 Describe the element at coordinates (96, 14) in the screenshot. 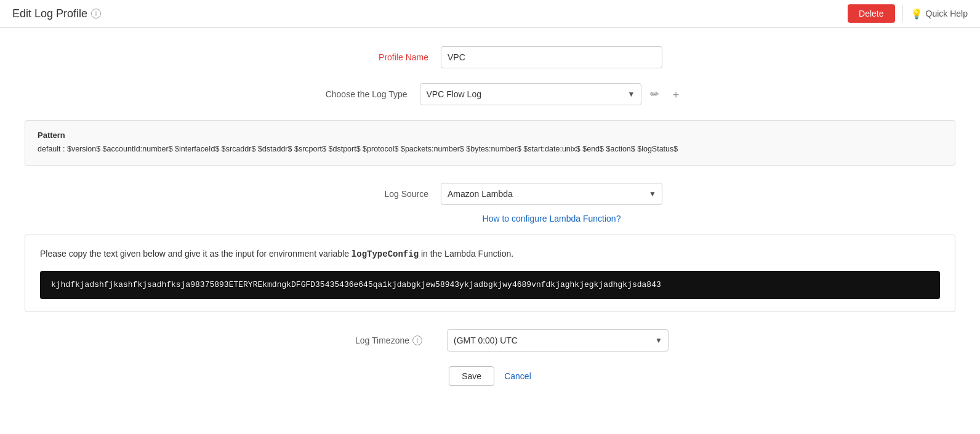

I see `title-info-icon: i` at that location.